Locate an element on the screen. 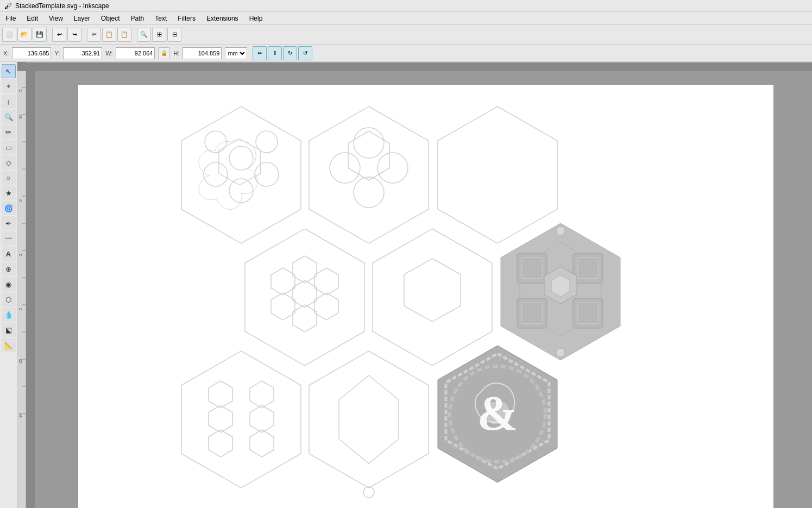 The height and width of the screenshot is (508, 812). copy-btn: 📋 is located at coordinates (109, 35).